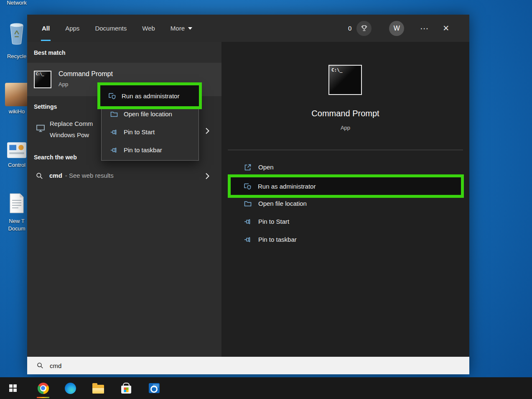 Image resolution: width=532 pixels, height=399 pixels. Describe the element at coordinates (17, 33) in the screenshot. I see `recycle-bin-icon` at that location.